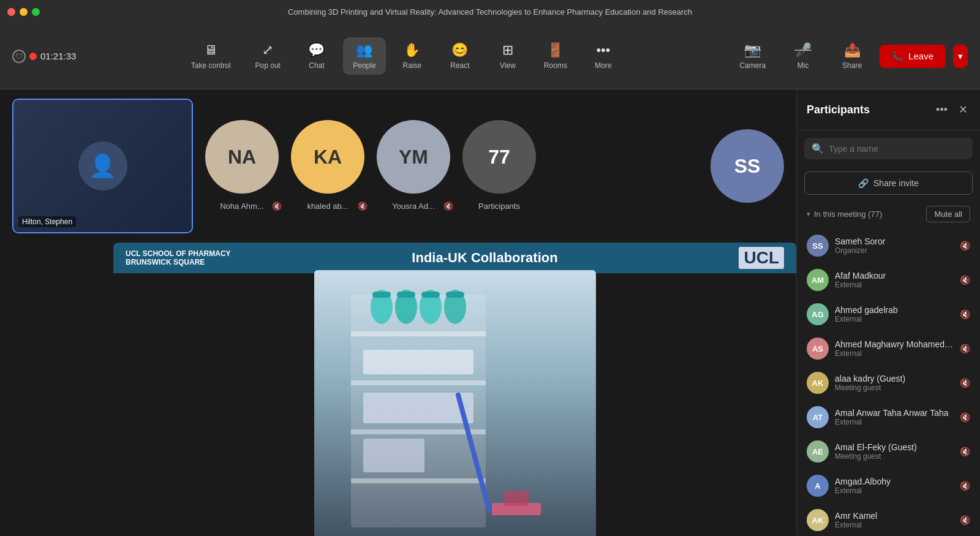 Image resolution: width=980 pixels, height=536 pixels. What do you see at coordinates (894, 241) in the screenshot?
I see `participant-name: Sameh Soror` at bounding box center [894, 241].